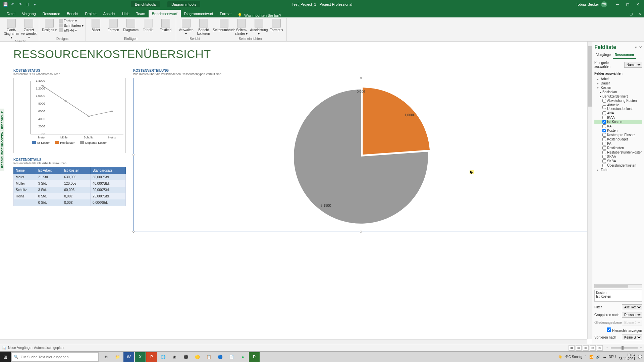  Describe the element at coordinates (572, 348) in the screenshot. I see `view-button-1: ▦` at that location.